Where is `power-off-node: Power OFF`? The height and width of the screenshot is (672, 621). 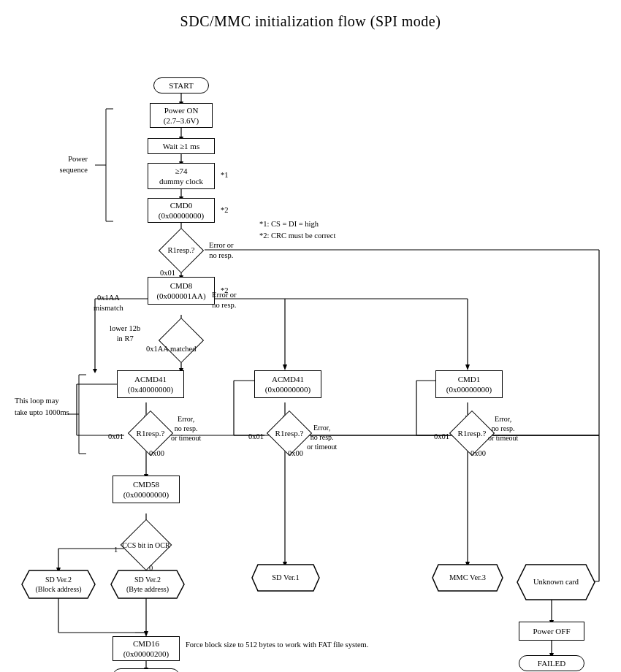 power-off-node: Power OFF is located at coordinates (552, 631).